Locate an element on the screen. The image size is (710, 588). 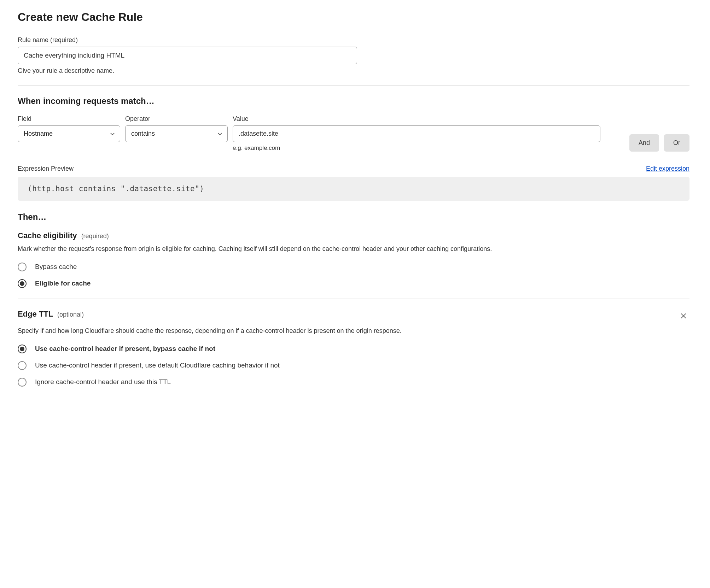
expression-preview-code: (http.host contains ".datasette.site") is located at coordinates (354, 189).